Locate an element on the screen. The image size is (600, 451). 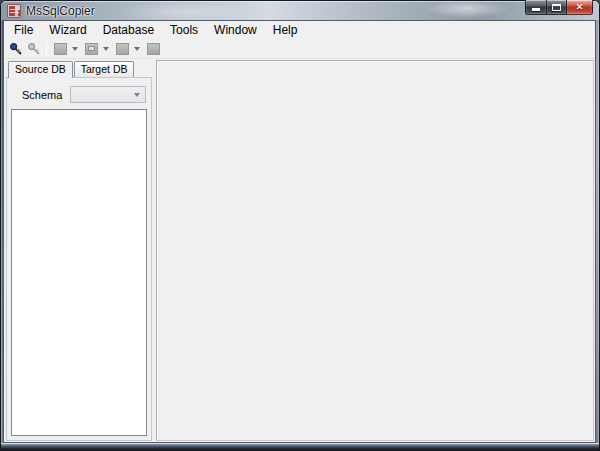
tab-source-db: Source DB is located at coordinates (40, 70).